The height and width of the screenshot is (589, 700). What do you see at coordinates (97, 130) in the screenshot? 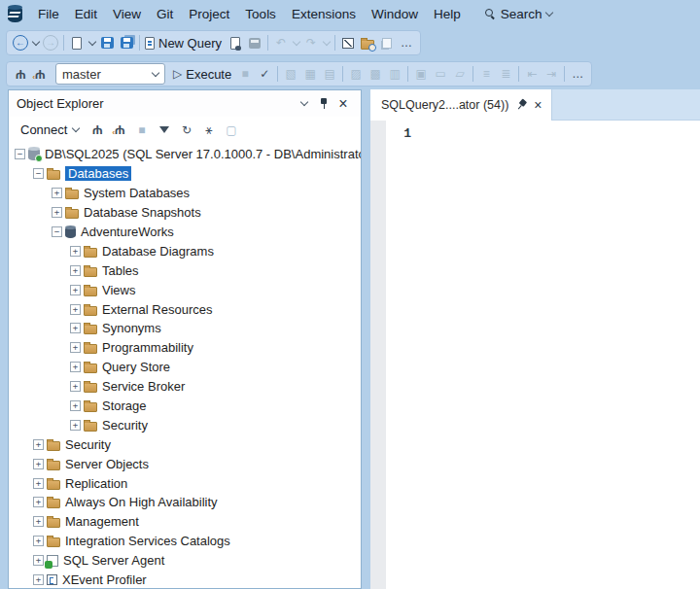
I see `connect-object-button: Ψ` at bounding box center [97, 130].